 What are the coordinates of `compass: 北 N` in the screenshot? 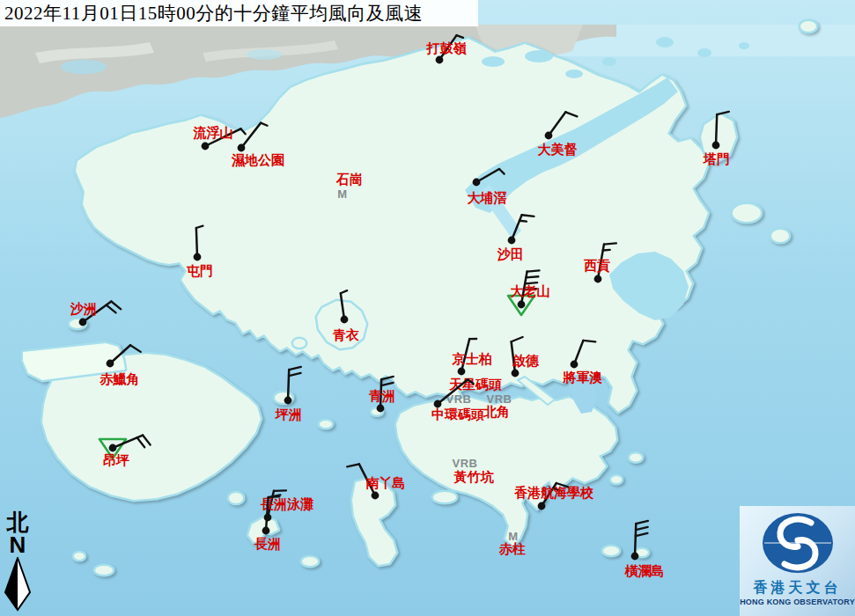 It's located at (18, 561).